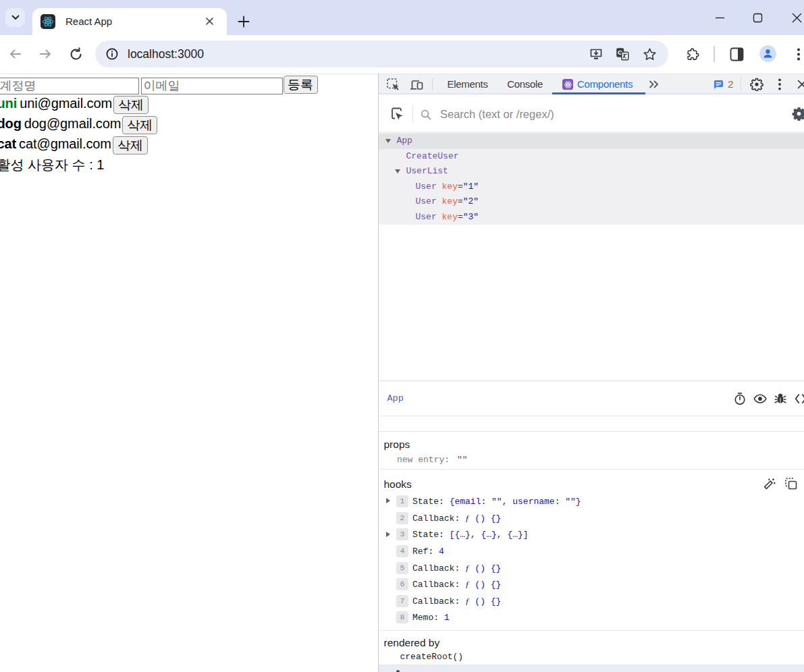 Image resolution: width=804 pixels, height=672 pixels. I want to click on rendered-by-label: rendered by, so click(412, 643).